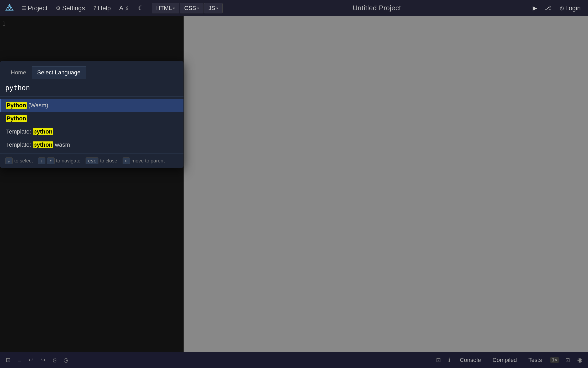  What do you see at coordinates (562, 8) in the screenshot?
I see `login-icon: ⎋` at bounding box center [562, 8].